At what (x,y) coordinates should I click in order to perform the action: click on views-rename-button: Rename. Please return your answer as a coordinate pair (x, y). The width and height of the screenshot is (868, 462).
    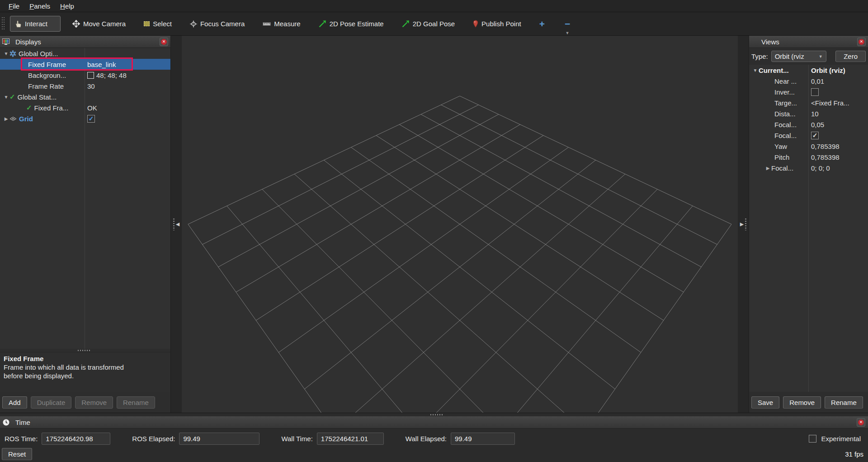
    Looking at the image, I should click on (844, 403).